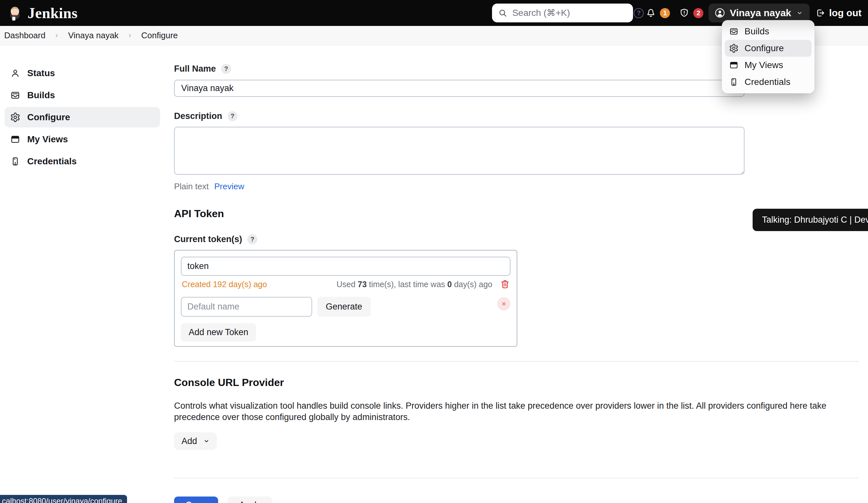  Describe the element at coordinates (48, 139) in the screenshot. I see `sidebar-item-label: My Views` at that location.